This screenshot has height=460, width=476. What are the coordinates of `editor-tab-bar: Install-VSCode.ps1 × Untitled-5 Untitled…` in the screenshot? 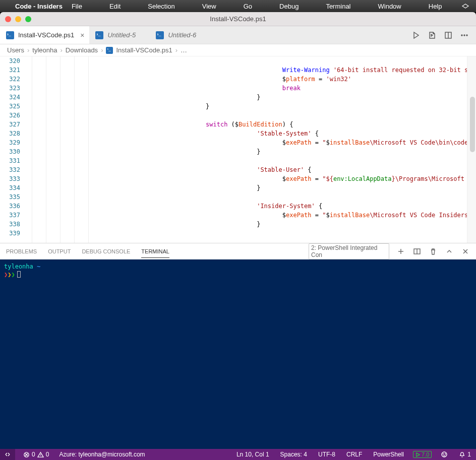 It's located at (238, 35).